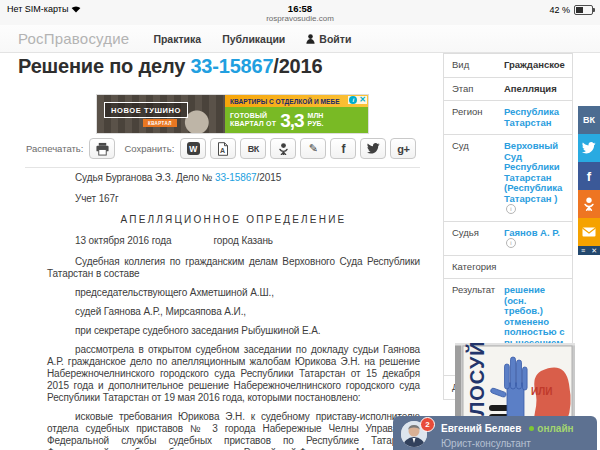 The image size is (600, 450). What do you see at coordinates (589, 180) in the screenshot?
I see `social-share-bar: ВК f ≡ ✕` at bounding box center [589, 180].